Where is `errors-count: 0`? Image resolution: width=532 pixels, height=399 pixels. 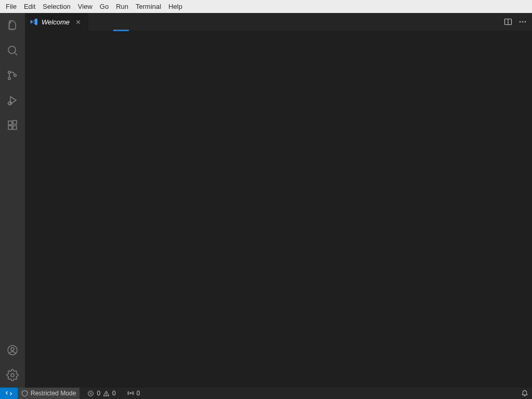 errors-count: 0 is located at coordinates (99, 393).